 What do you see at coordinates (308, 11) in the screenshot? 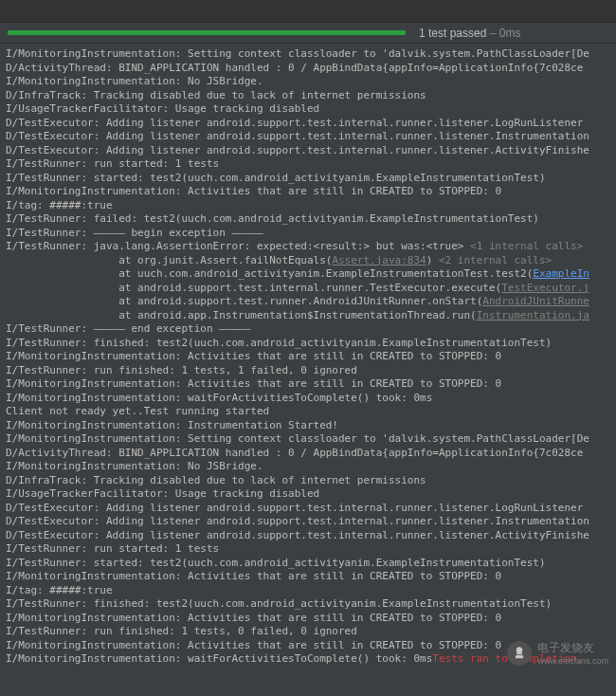
I see `tab-bar` at bounding box center [308, 11].